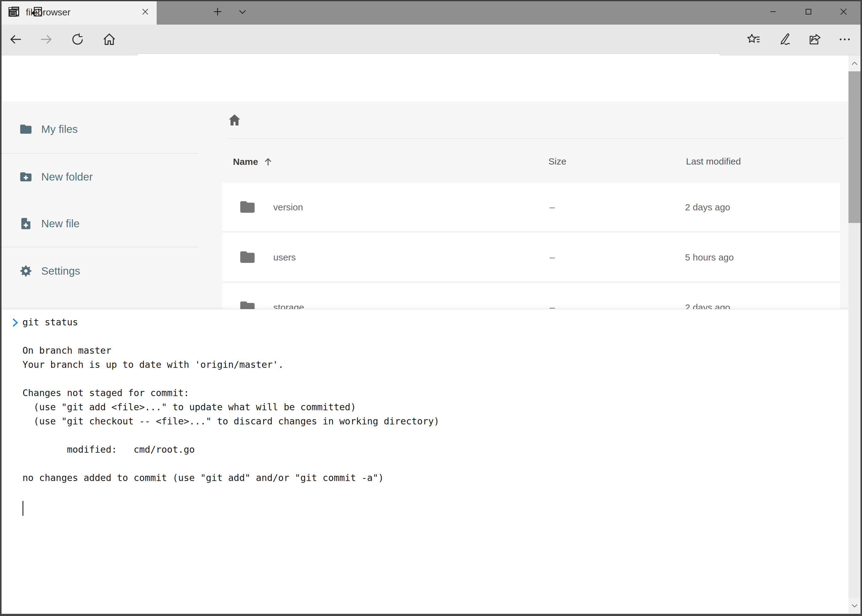 The image size is (862, 616). Describe the element at coordinates (854, 606) in the screenshot. I see `scrollbar-down-button` at that location.